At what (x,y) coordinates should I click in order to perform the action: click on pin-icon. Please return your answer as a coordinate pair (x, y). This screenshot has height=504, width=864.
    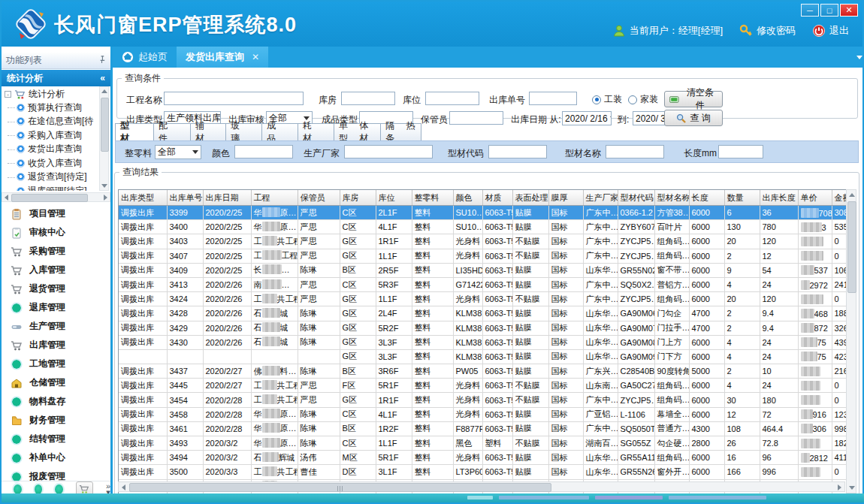
    Looking at the image, I should click on (102, 61).